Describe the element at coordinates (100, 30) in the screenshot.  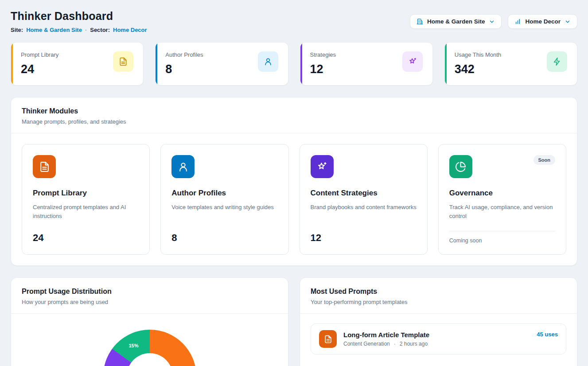
I see `sector-label: Sector:` at that location.